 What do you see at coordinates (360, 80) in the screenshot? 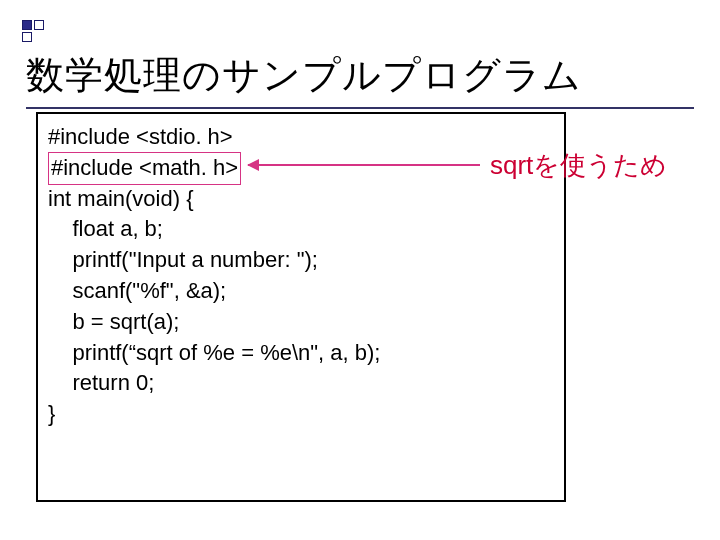
I see `title-row: 数学処理のサンプルプログラム` at bounding box center [360, 80].